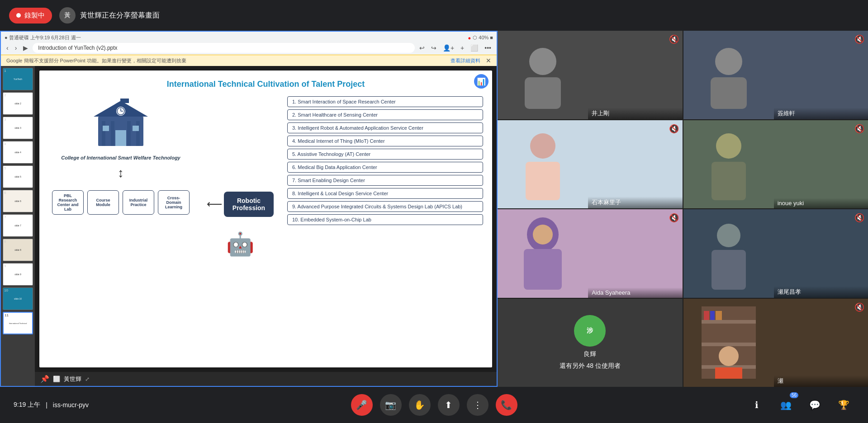 The height and width of the screenshot is (423, 868). I want to click on box-pbl: PBL Research Center and Lab, so click(68, 202).